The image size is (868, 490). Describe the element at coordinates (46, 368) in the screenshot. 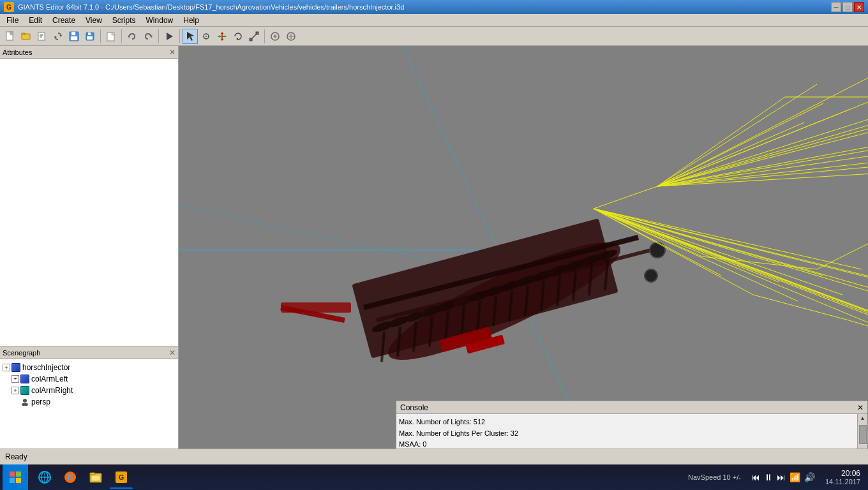

I see `label-horschInjector: horschInjector` at that location.